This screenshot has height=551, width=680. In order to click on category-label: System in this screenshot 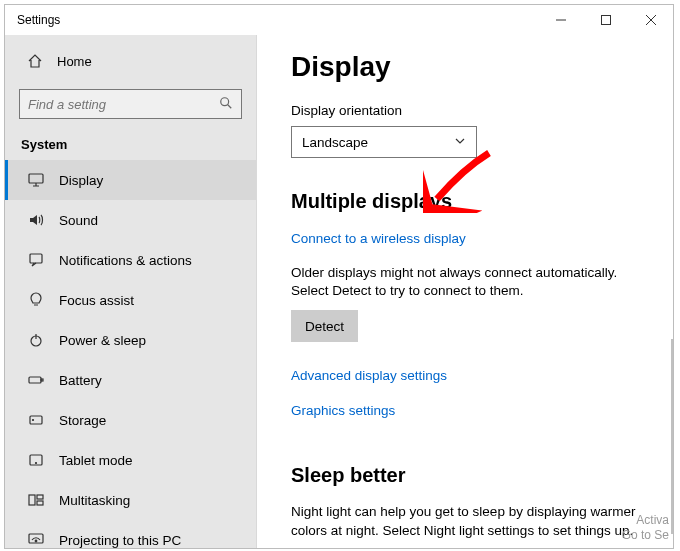, I will do `click(130, 144)`.